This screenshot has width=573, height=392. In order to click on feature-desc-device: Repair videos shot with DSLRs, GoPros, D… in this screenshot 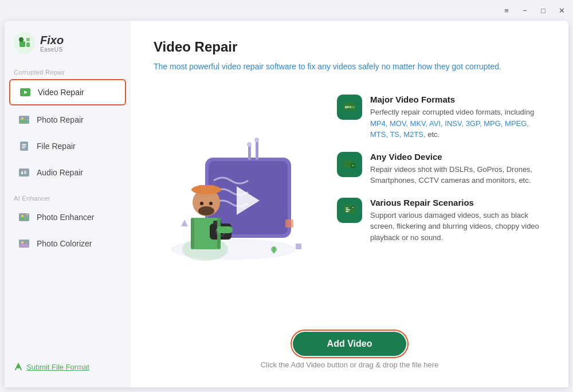, I will do `click(458, 175)`.